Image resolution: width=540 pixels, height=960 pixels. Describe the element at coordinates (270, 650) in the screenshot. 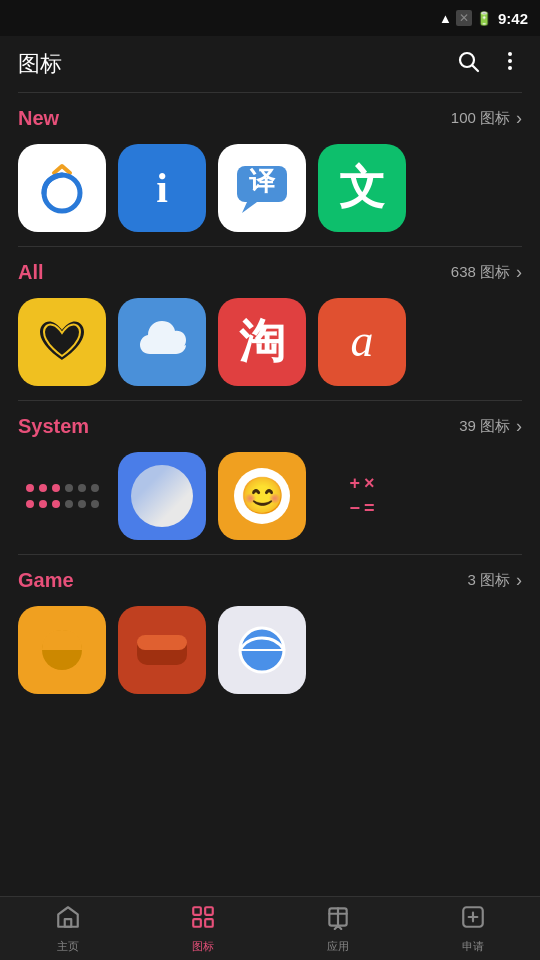

I see `section-game-icons` at that location.